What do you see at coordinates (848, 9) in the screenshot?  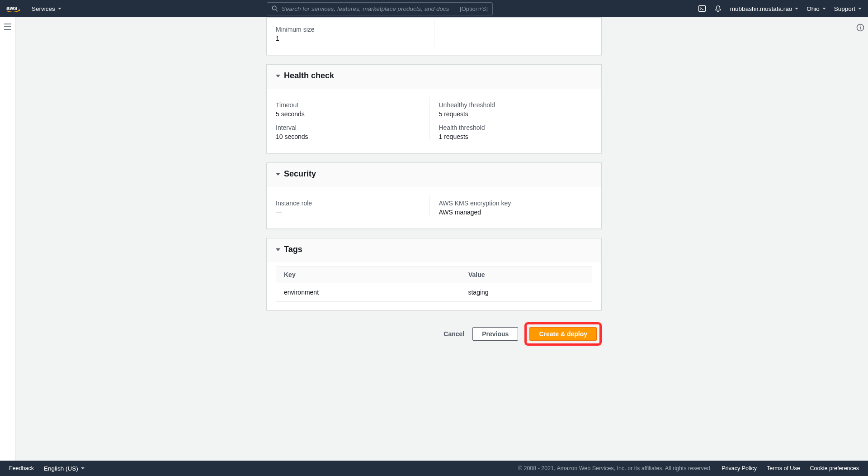 I see `support-menu: Support` at bounding box center [848, 9].